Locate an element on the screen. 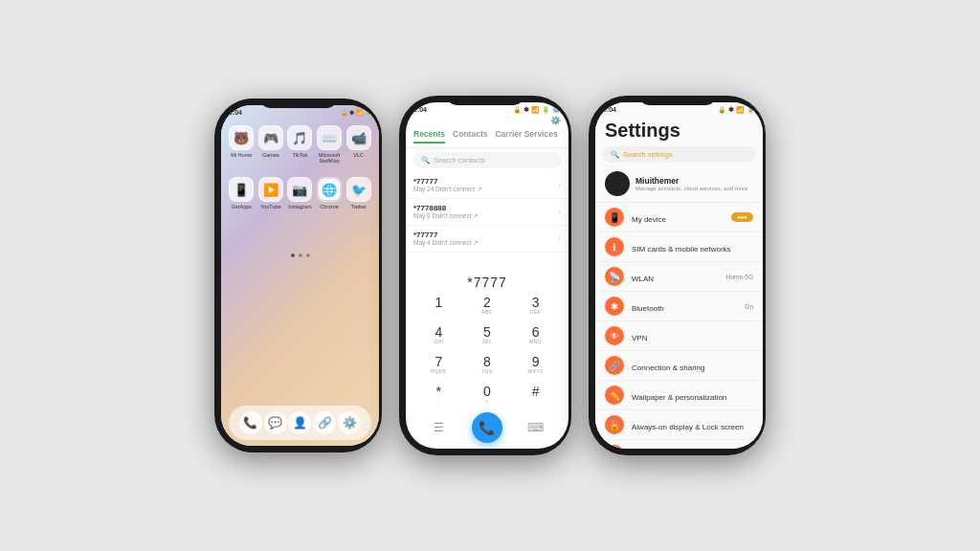  dial-digit-9: 9 is located at coordinates (536, 362).